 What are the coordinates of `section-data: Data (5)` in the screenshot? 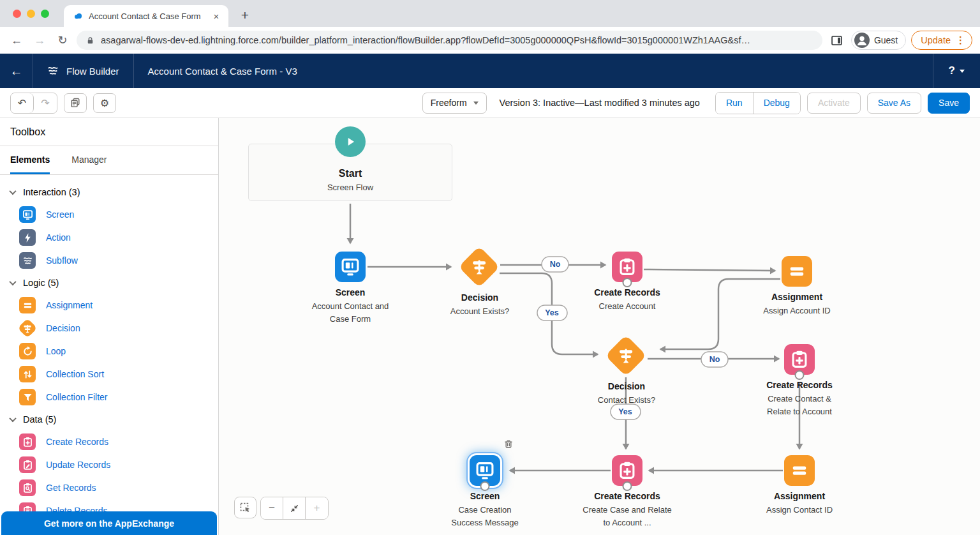 It's located at (109, 419).